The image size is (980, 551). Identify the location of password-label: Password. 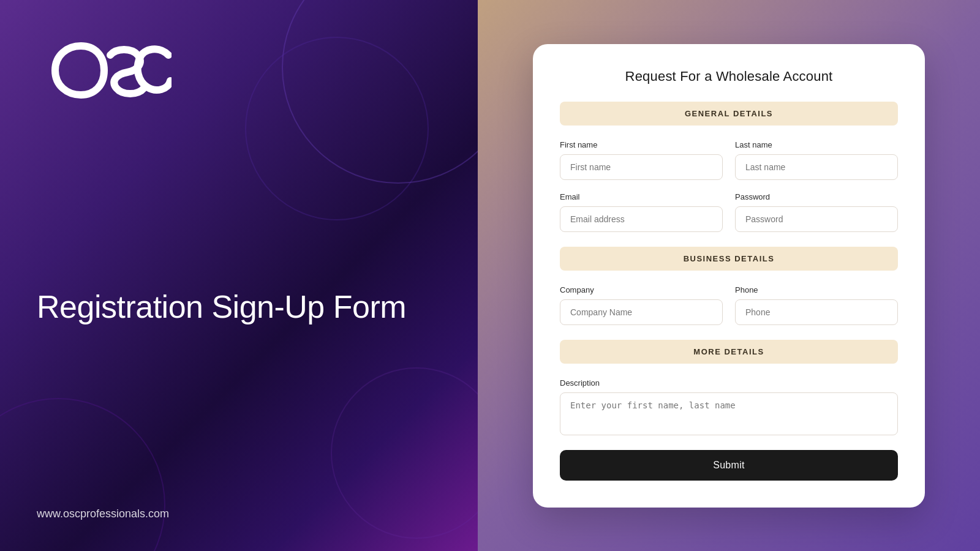
(816, 197).